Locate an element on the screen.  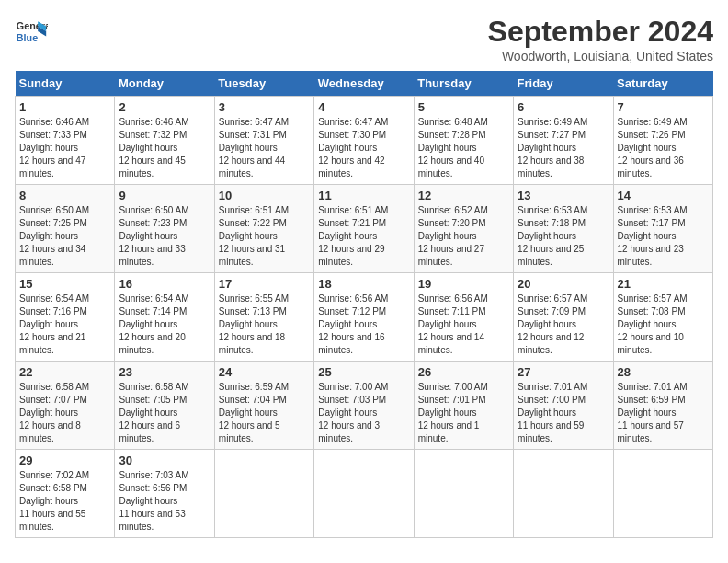
day-number: 29 is located at coordinates (64, 460).